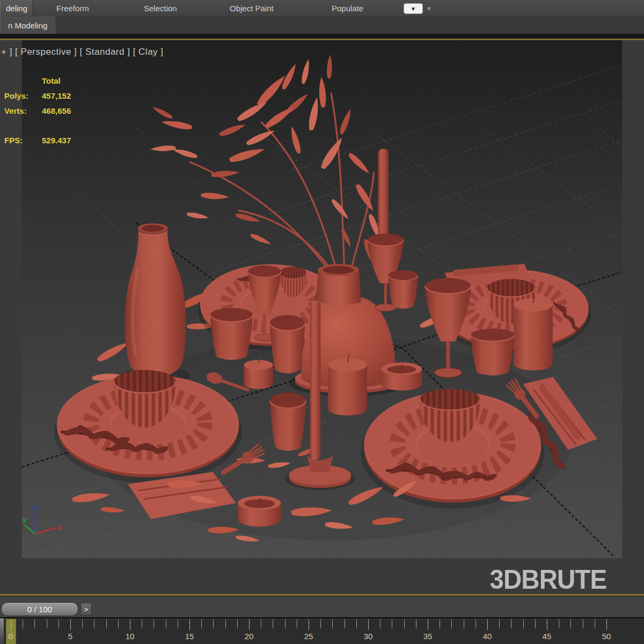  What do you see at coordinates (16, 111) in the screenshot?
I see `stats-verts-label: Verts:` at bounding box center [16, 111].